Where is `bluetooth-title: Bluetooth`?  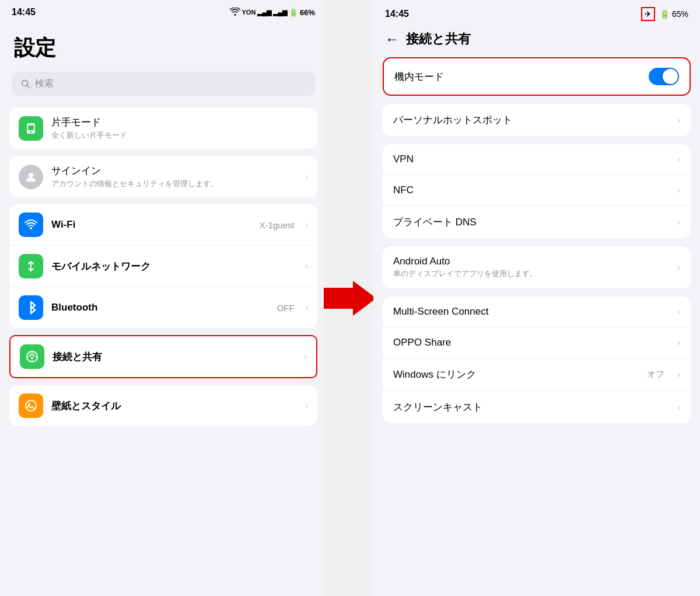 bluetooth-title: Bluetooth is located at coordinates (160, 308).